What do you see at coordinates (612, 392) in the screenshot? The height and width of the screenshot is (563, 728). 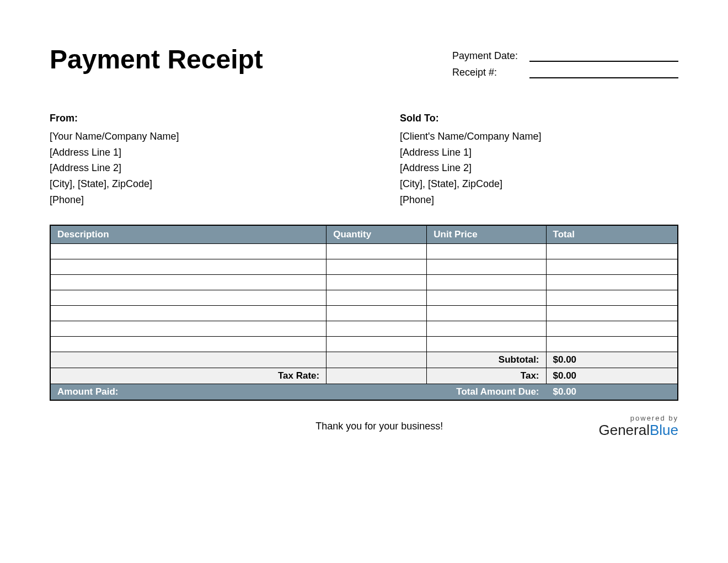 I see `total-due-value: $0.00` at bounding box center [612, 392].